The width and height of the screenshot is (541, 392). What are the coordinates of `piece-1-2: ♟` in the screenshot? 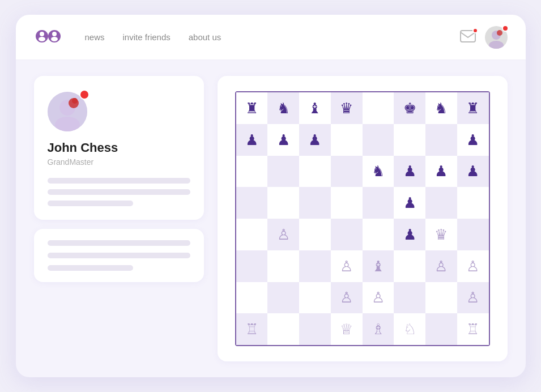 It's located at (315, 140).